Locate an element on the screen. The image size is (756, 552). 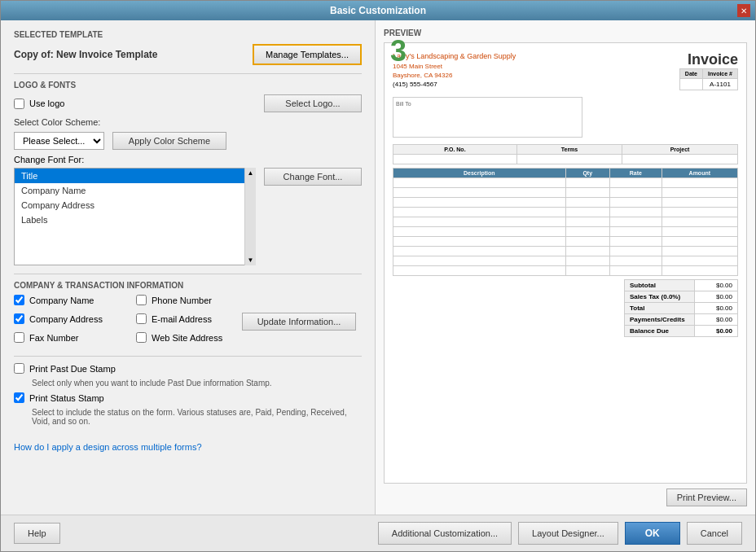
balance-due-value: $0.00 is located at coordinates (715, 331).